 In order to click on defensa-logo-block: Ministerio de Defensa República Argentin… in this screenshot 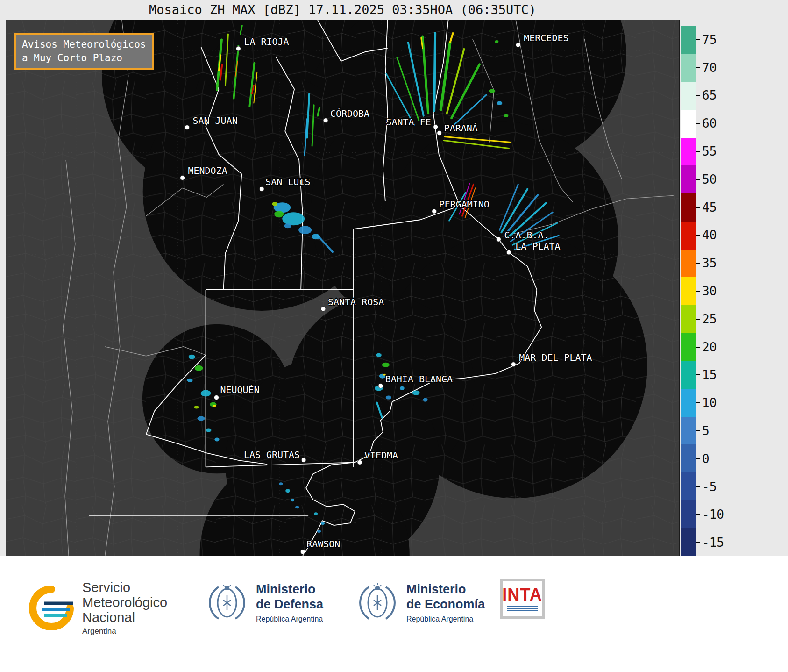, I will do `click(264, 603)`.